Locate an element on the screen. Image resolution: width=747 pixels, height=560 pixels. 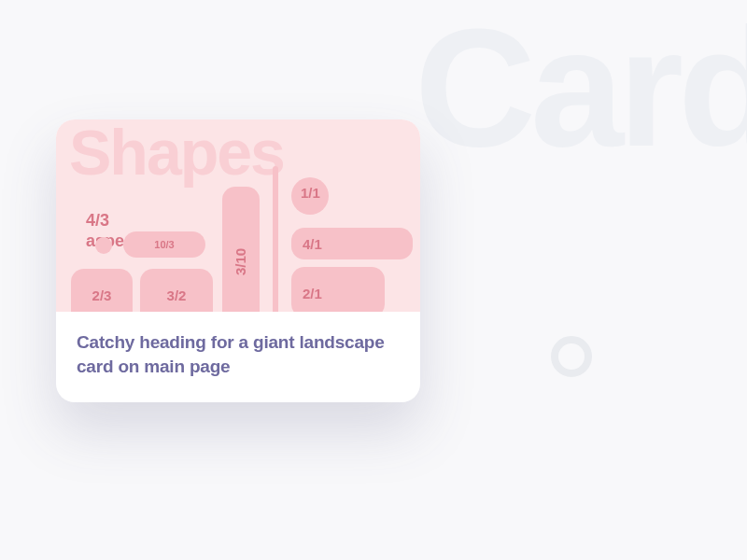
shape-2-3: 2/3 is located at coordinates (102, 290).